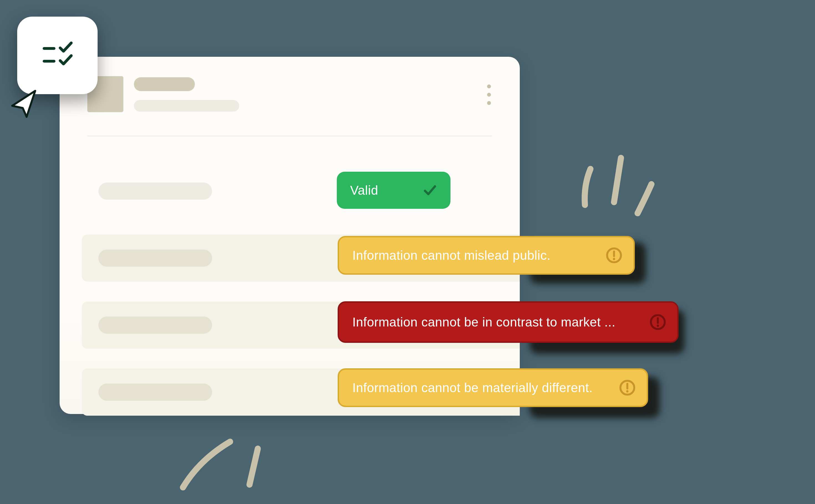 This screenshot has width=815, height=504. I want to click on title-placeholder, so click(164, 84).